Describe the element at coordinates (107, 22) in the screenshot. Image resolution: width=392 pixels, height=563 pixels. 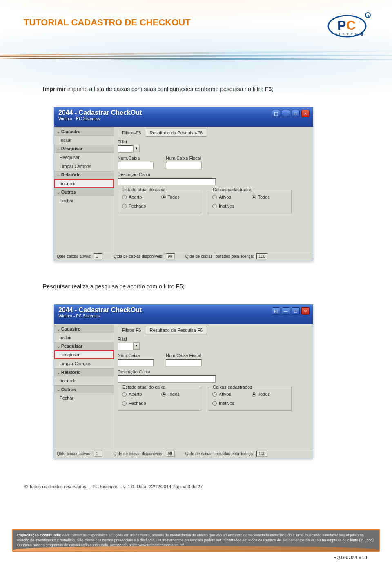
I see `page-title: TUTORIAL CADASTRO DE CHECKOUT` at that location.